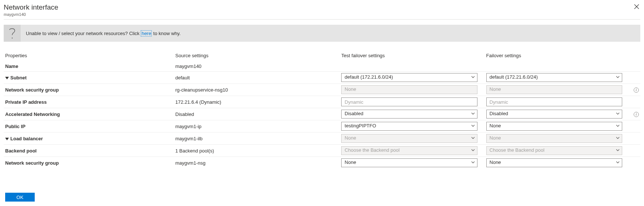  What do you see at coordinates (257, 114) in the screenshot?
I see `source-accel: Disabled` at bounding box center [257, 114].